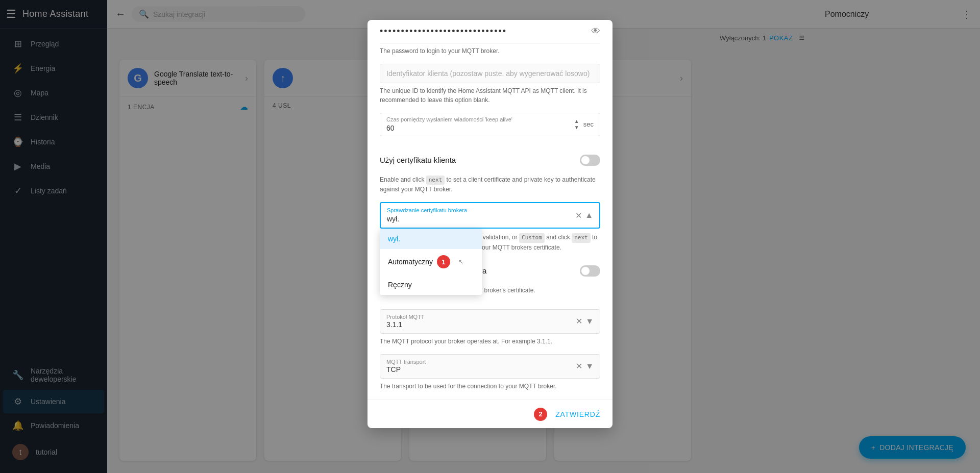 The height and width of the screenshot is (473, 980). Describe the element at coordinates (431, 262) in the screenshot. I see `dropdown-item-automatyczny: Automatyczny 1 ↖` at that location.